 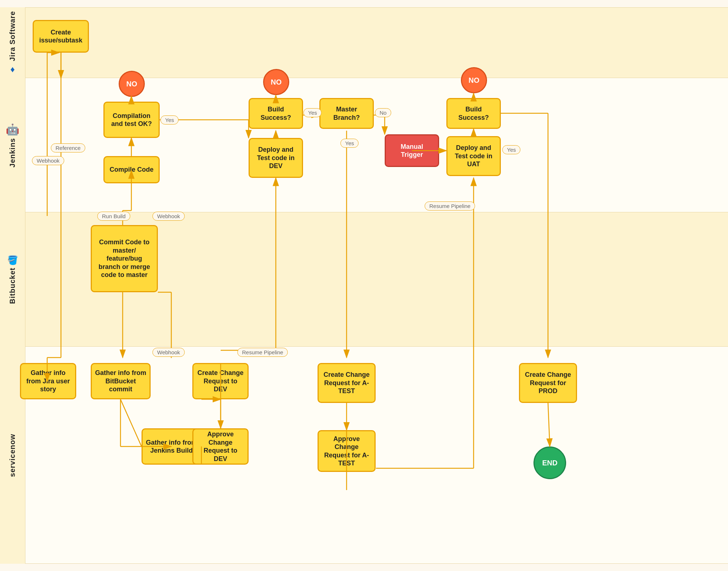 What do you see at coordinates (120, 381) in the screenshot?
I see `node-gather-bitbucket: Gather info from BitBucket commit` at bounding box center [120, 381].